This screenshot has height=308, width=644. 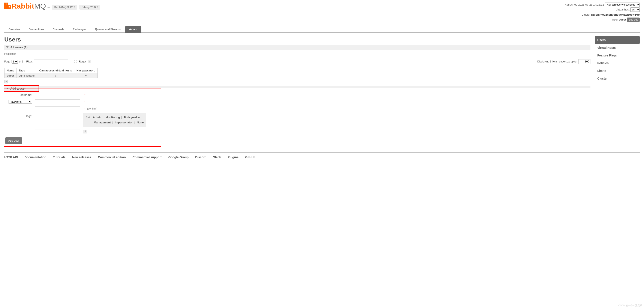 I want to click on user-label: User, so click(x=615, y=19).